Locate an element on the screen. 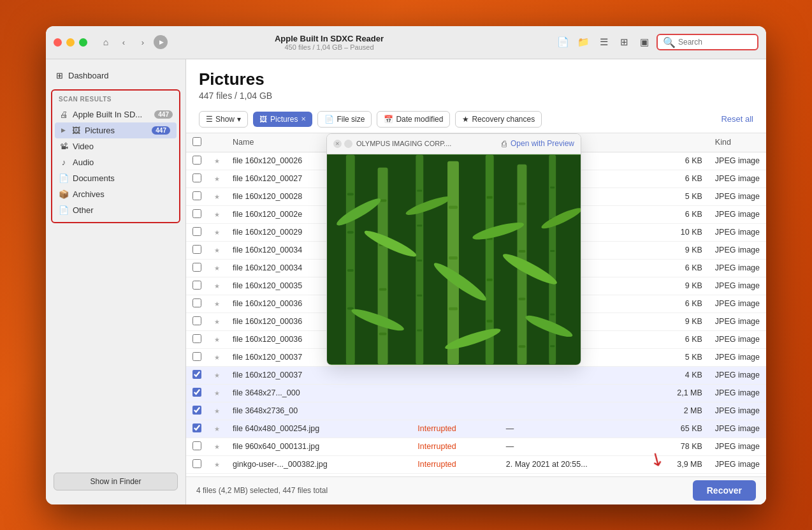 This screenshot has width=812, height=530. filter-icon: ☰ is located at coordinates (209, 119).